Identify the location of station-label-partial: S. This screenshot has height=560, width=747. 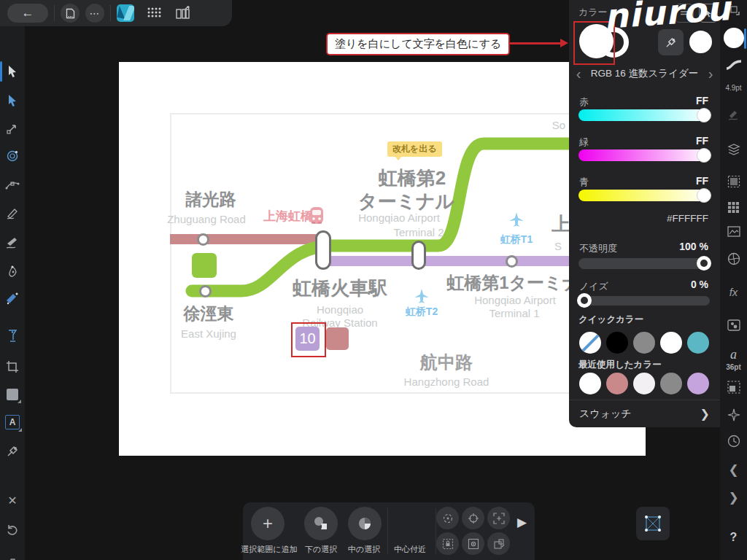
(558, 246).